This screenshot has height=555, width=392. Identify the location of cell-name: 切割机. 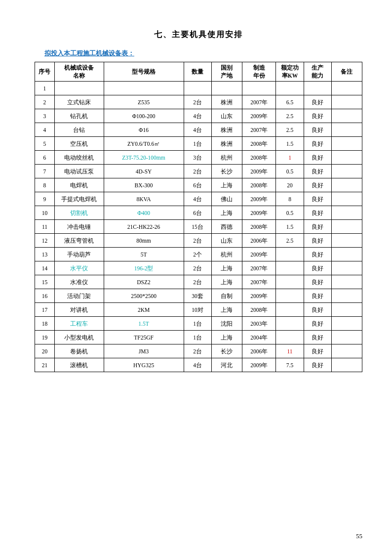
(79, 213).